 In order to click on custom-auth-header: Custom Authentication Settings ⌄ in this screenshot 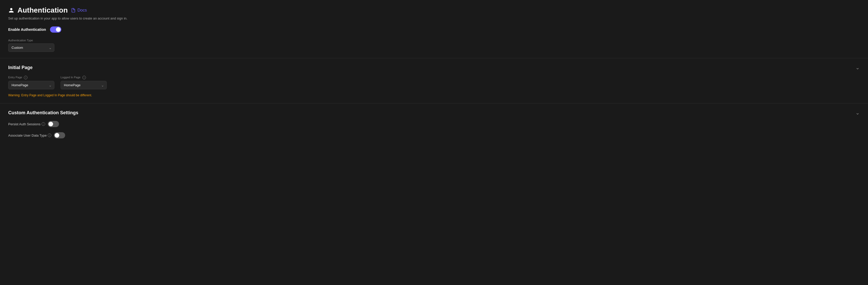, I will do `click(434, 113)`.